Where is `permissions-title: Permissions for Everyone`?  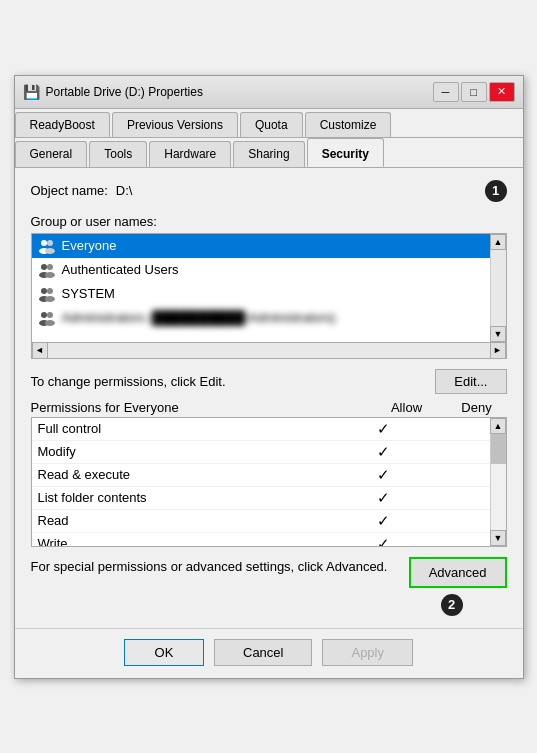
permissions-title: Permissions for Everyone is located at coordinates (199, 408).